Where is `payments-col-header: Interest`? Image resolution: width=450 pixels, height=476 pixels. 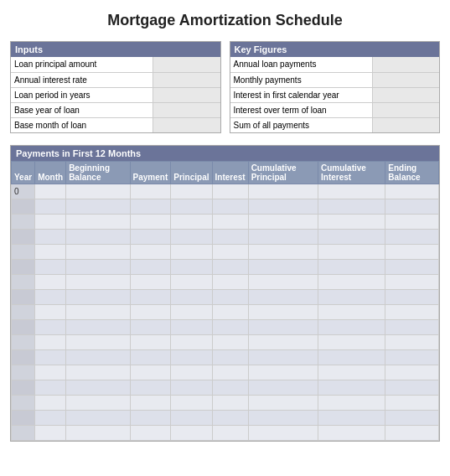 payments-col-header: Interest is located at coordinates (230, 173).